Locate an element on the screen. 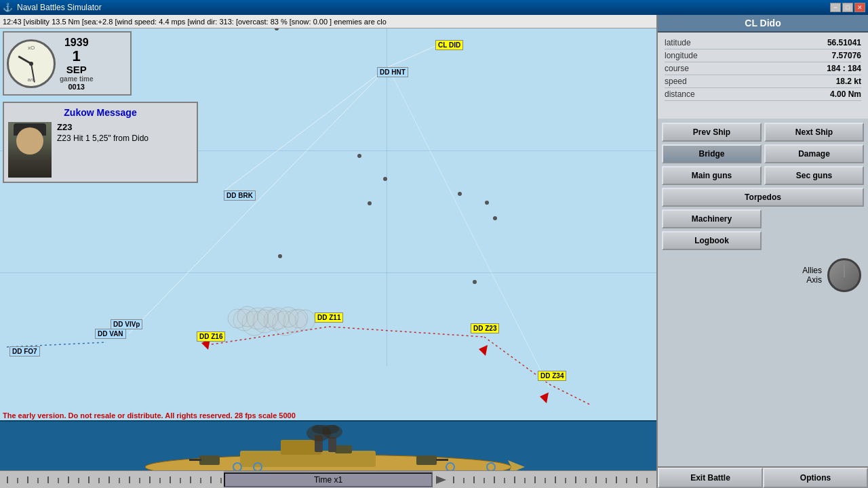 This screenshot has width=868, height=488. ship-label-cl-did: CL DID is located at coordinates (449, 45).